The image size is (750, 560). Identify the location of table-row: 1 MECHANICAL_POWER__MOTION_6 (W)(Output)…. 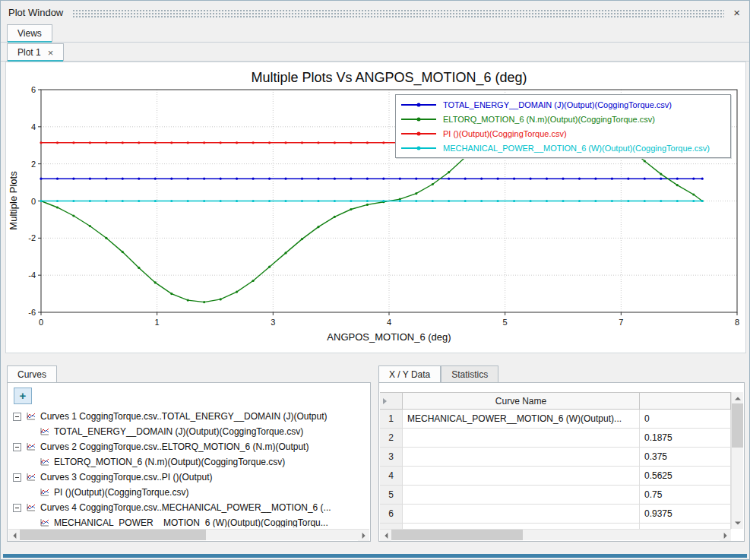
(555, 419).